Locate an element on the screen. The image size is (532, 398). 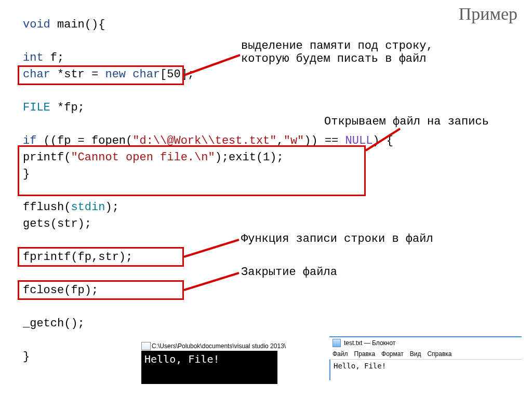
notepad-window: test.txt — Блокнот Файл Правка Формат Ви… is located at coordinates (425, 358).